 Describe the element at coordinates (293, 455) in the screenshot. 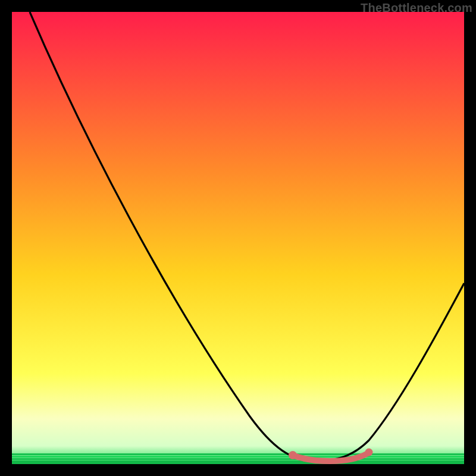

I see `highlight-start-dot` at that location.